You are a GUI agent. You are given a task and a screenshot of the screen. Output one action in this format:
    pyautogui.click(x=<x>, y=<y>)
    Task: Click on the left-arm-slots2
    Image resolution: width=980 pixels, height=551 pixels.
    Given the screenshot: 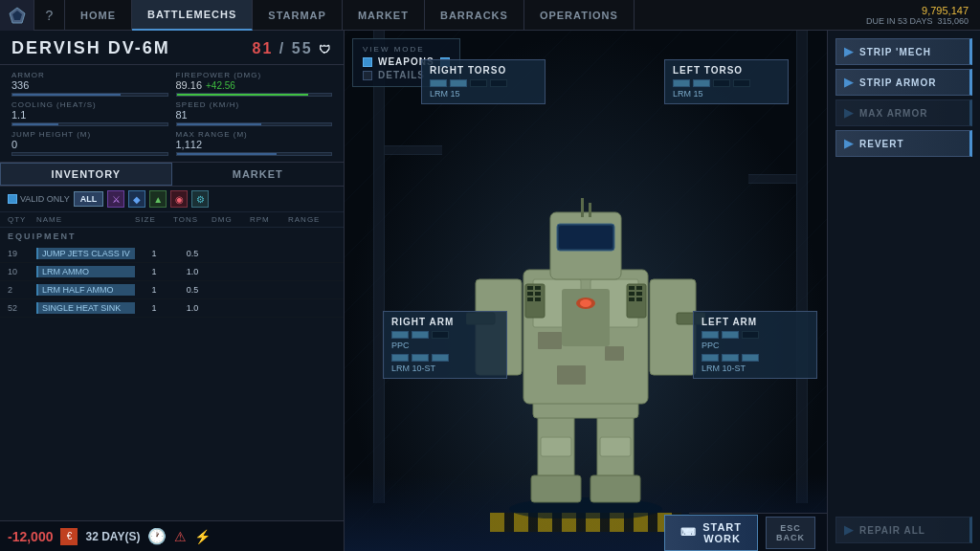 What is the action you would take?
    pyautogui.click(x=755, y=358)
    